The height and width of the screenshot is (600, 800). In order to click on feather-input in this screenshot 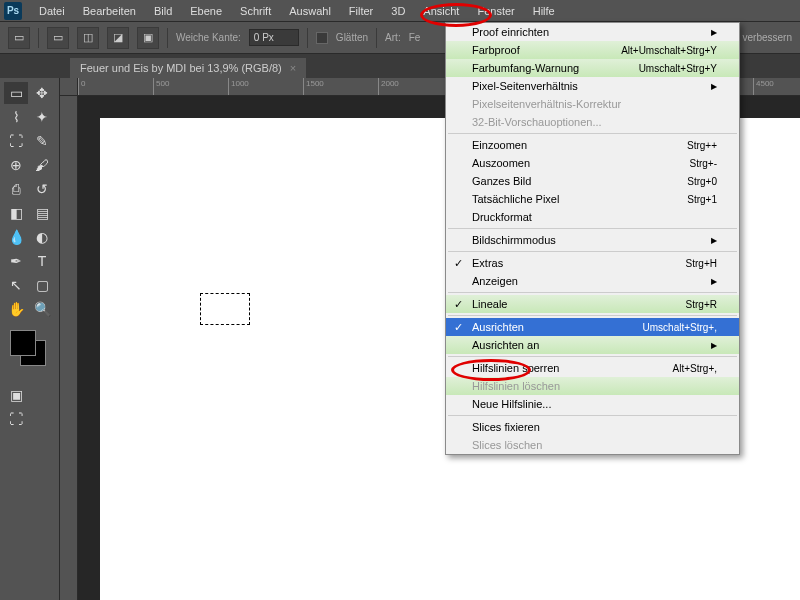, I will do `click(274, 38)`.